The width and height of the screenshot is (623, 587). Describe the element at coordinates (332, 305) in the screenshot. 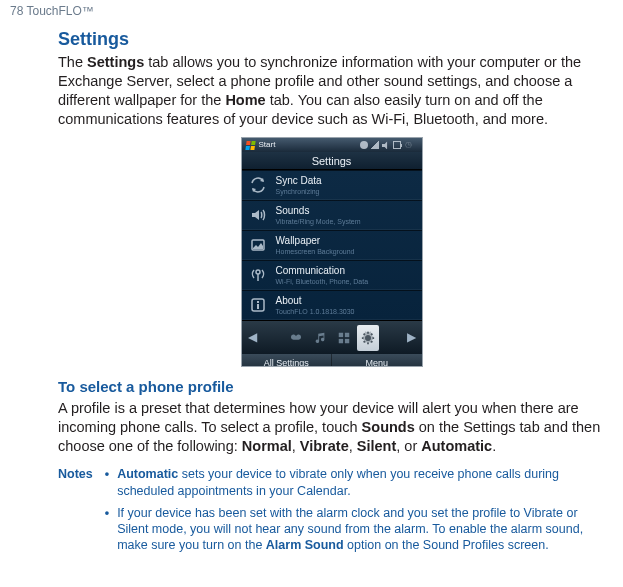

I see `list-item-about: About TouchFLO 1.0.1818.3030` at that location.